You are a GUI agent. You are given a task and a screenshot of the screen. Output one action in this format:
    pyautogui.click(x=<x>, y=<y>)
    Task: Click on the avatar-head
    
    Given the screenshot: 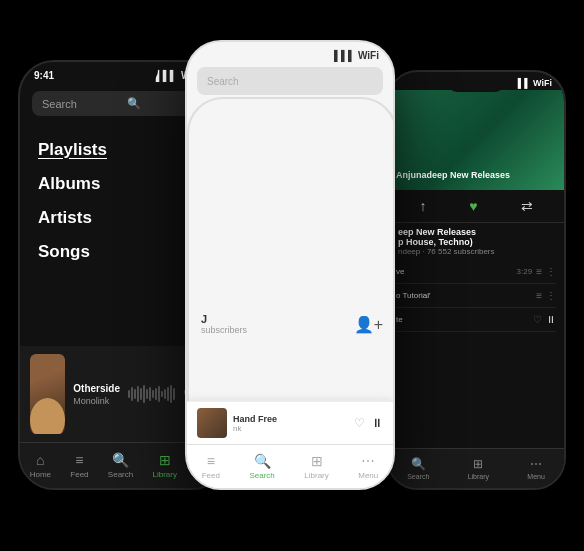 What is the action you would take?
    pyautogui.click(x=48, y=416)
    